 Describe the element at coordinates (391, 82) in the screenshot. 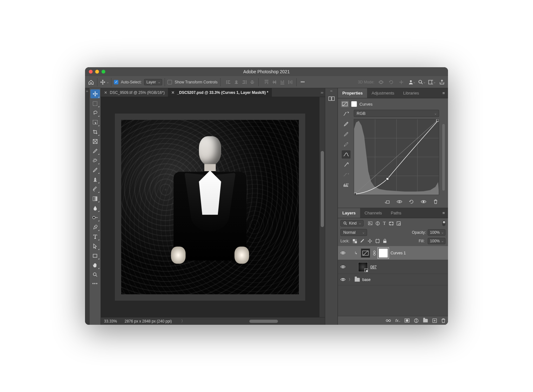

I see `roll-3d-icon` at that location.